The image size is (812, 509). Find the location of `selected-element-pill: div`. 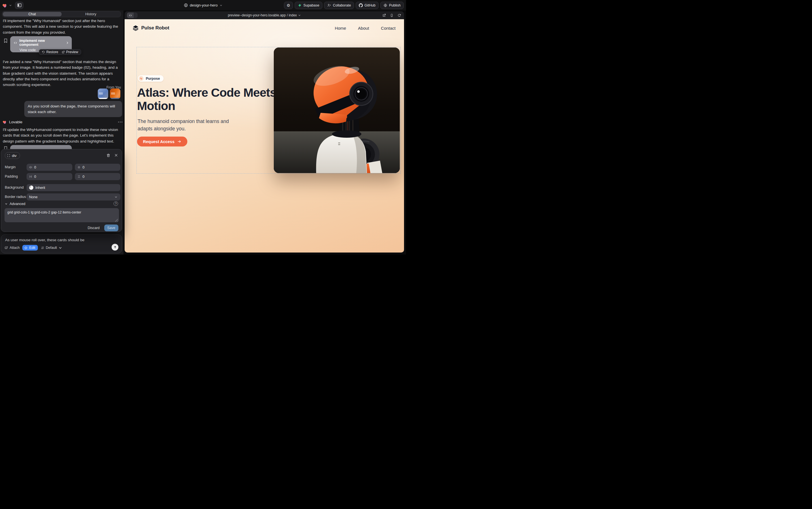

selected-element-pill: div is located at coordinates (12, 156).